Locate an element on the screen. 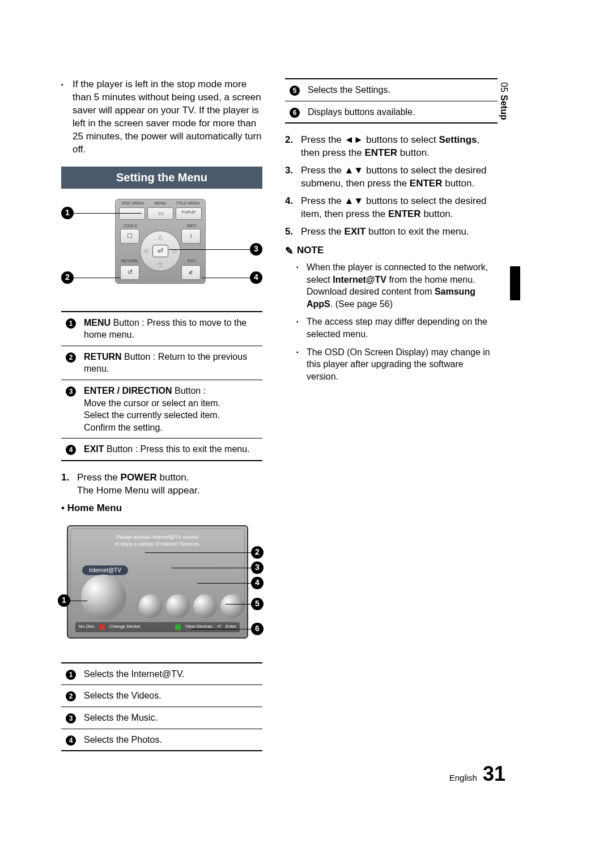  page-footer: English 31 is located at coordinates (477, 774).